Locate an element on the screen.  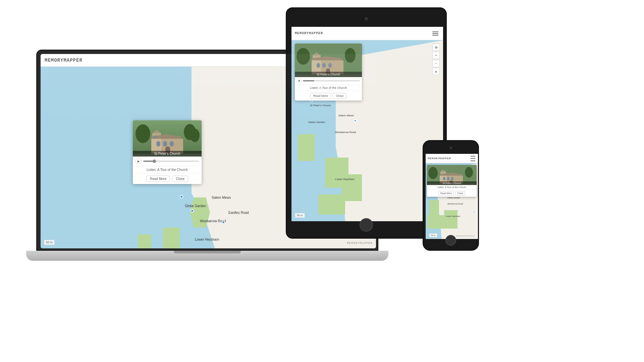
popup-church-image: St Peter's Church is located at coordinates (167, 138).